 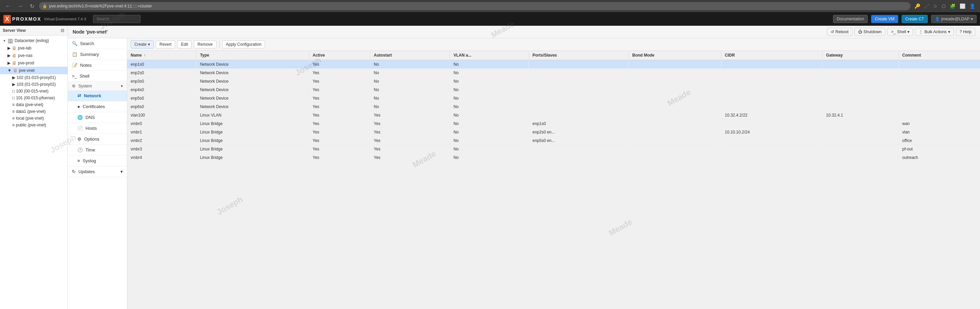 I want to click on bulk-actions-button: ⋮ Bulk Actions ▾, so click(x=934, y=32).